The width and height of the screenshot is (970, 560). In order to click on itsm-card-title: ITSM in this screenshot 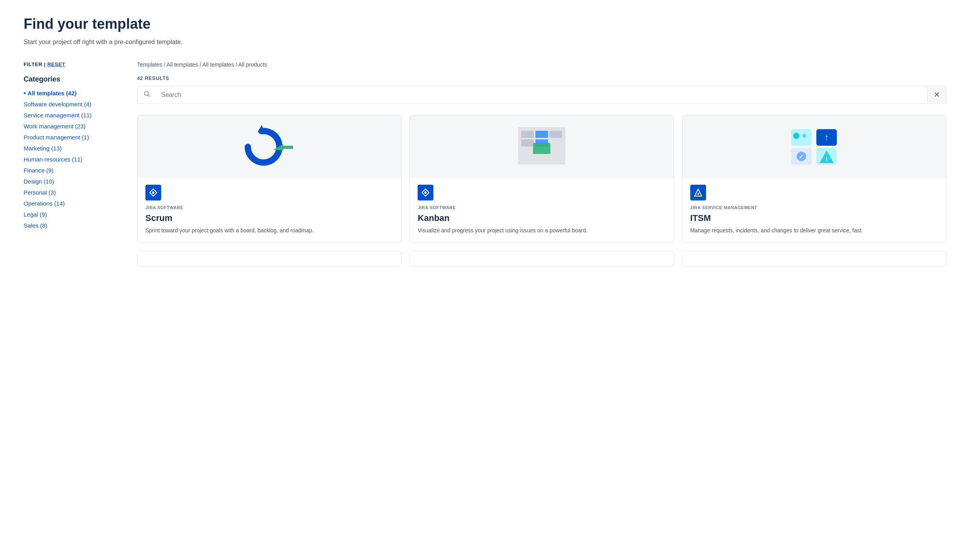, I will do `click(814, 218)`.